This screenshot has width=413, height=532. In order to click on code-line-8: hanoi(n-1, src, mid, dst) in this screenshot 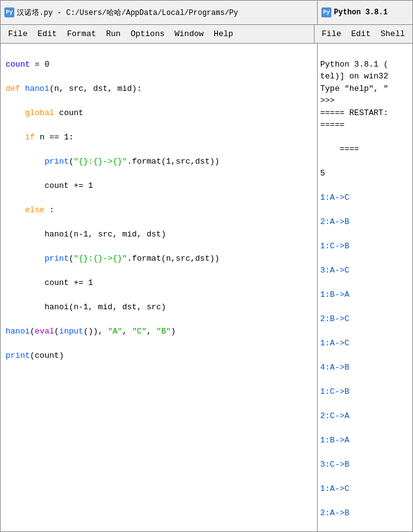, I will do `click(159, 235)`.